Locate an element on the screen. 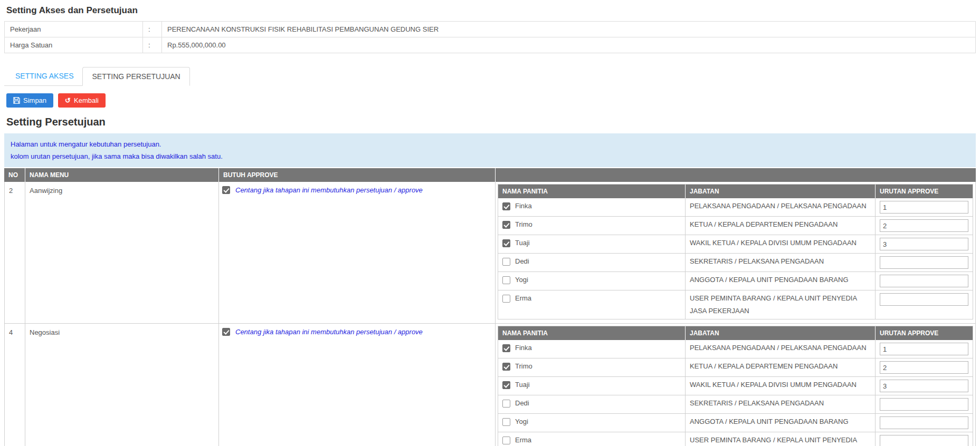 The image size is (980, 446). table-row: Harga Satuan : Rp.555,000,000.00 is located at coordinates (490, 45).